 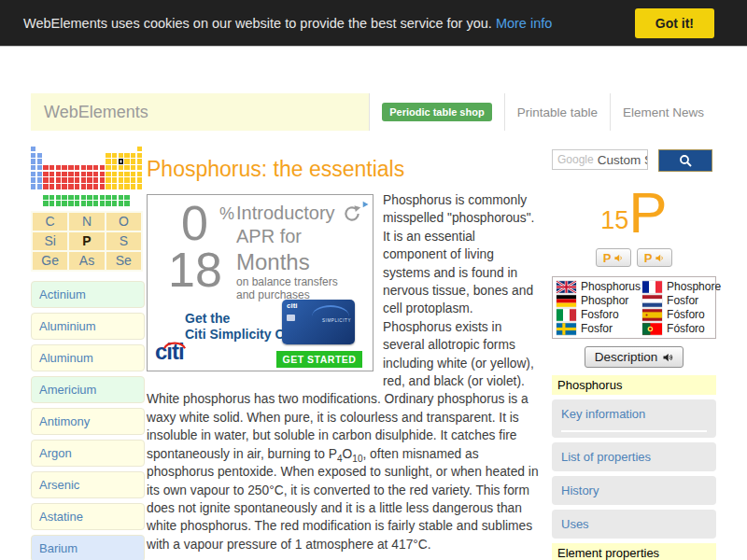 What do you see at coordinates (88, 327) in the screenshot?
I see `element-link-aluminium: Aluminium` at bounding box center [88, 327].